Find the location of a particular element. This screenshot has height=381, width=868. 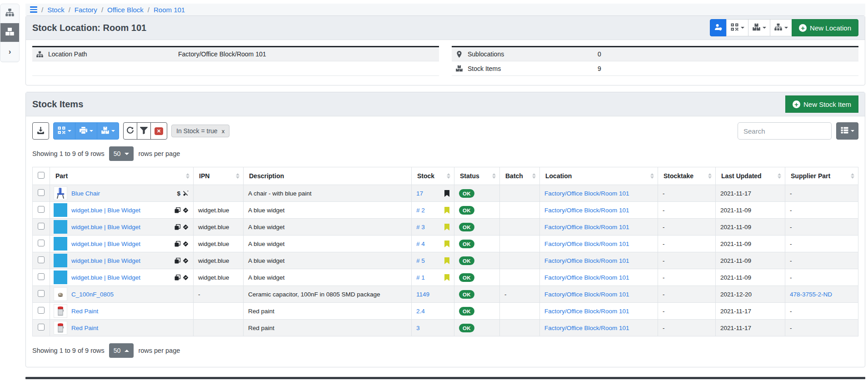

column-header-ipn: IPN is located at coordinates (219, 176).